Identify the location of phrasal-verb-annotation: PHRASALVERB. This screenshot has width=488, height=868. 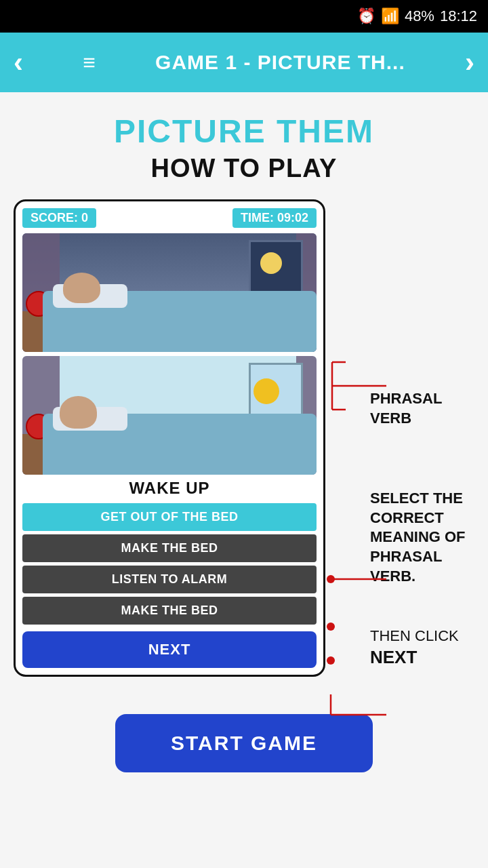
(422, 408).